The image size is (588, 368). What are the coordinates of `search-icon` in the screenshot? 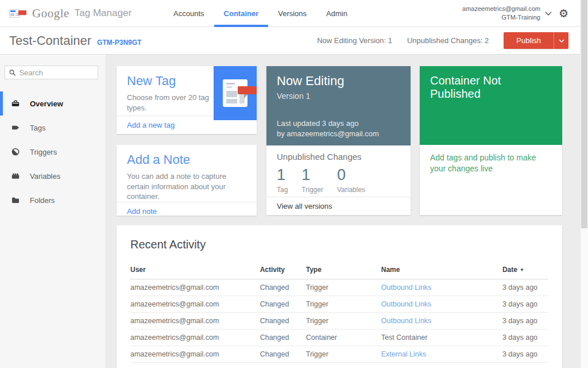 It's located at (13, 72).